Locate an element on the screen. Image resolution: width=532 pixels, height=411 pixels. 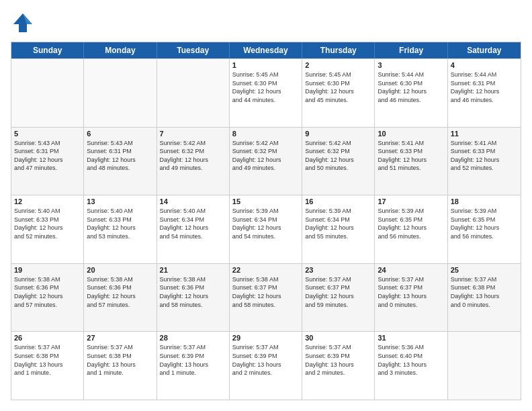
calendar-cell-day-7: 7Sunrise: 5:42 AM Sunset: 6:32 PM Daylig… is located at coordinates (193, 161).